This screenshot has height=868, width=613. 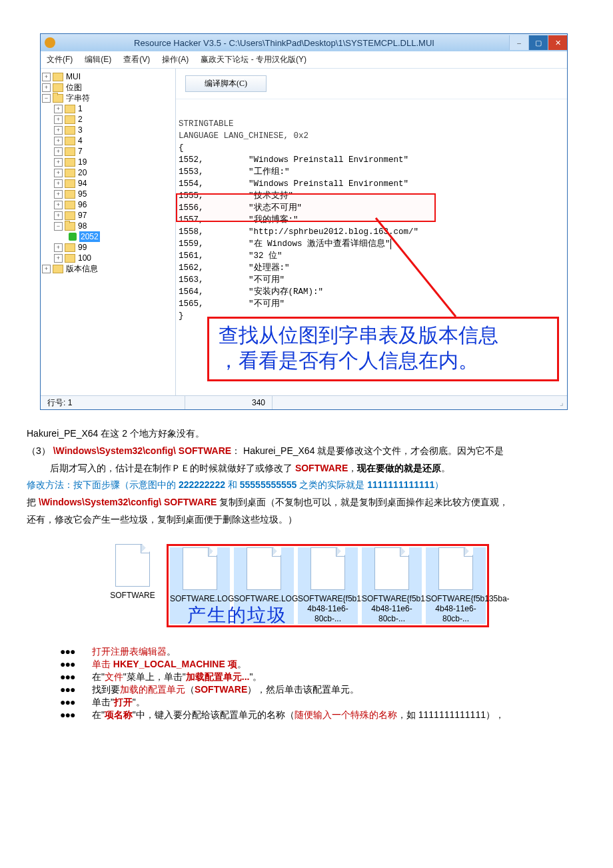 What do you see at coordinates (60, 60) in the screenshot?
I see `menu-file: 文件(F)` at bounding box center [60, 60].